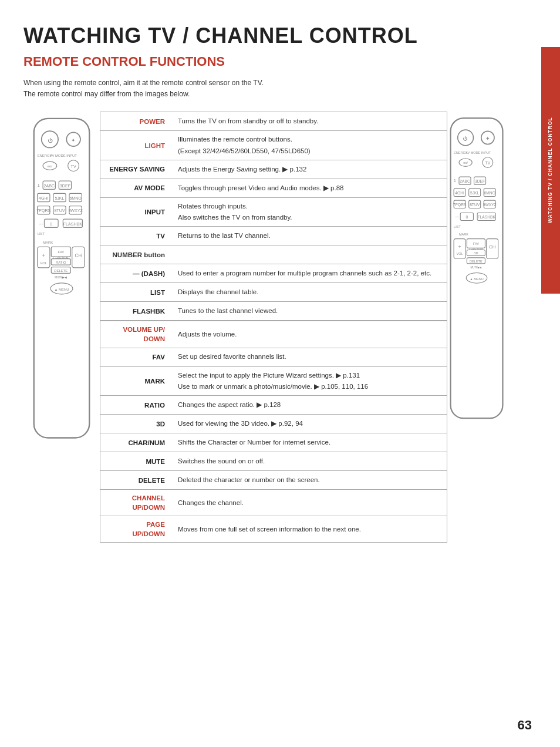  What do you see at coordinates (309, 121) in the screenshot?
I see `function-desc: Turns the TV on from standby or off to s…` at bounding box center [309, 121].